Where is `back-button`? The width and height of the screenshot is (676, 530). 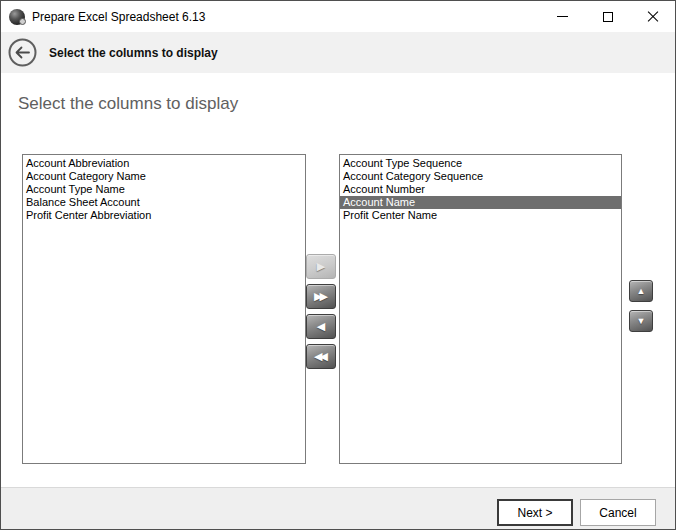
back-button is located at coordinates (22, 52).